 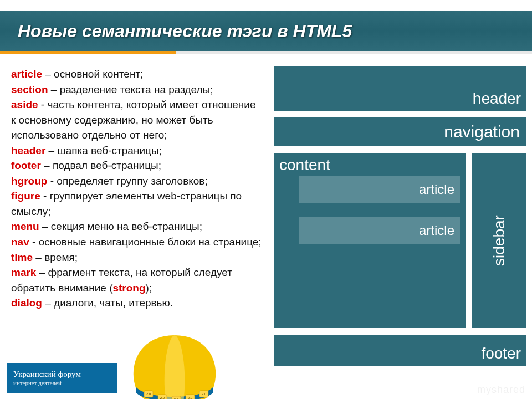 I want to click on diagram-header-box: header, so click(x=400, y=89).